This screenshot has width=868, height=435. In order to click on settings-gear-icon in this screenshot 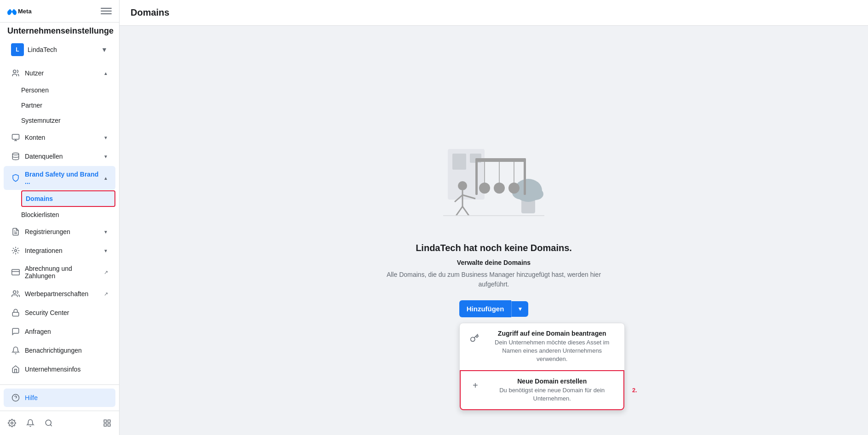, I will do `click(12, 423)`.